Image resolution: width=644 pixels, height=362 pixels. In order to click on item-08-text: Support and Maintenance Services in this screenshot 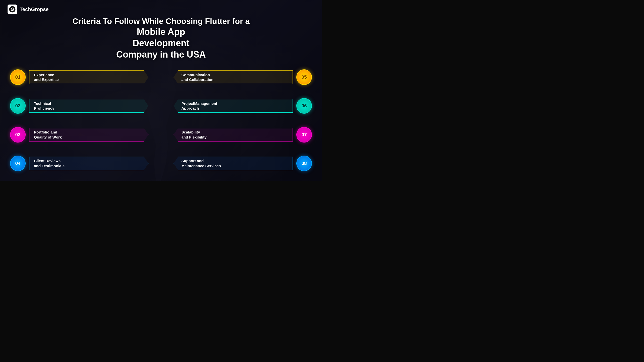, I will do `click(201, 163)`.